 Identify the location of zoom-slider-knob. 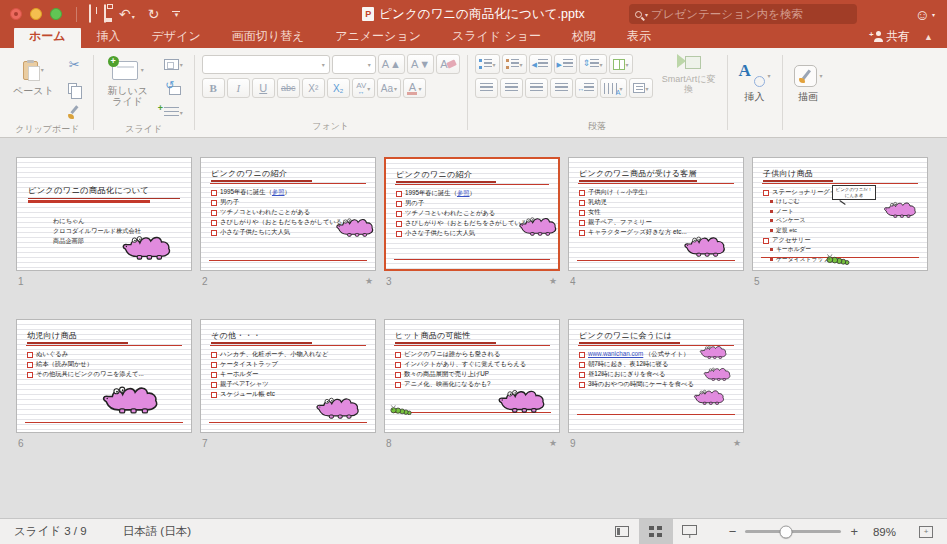
(786, 532).